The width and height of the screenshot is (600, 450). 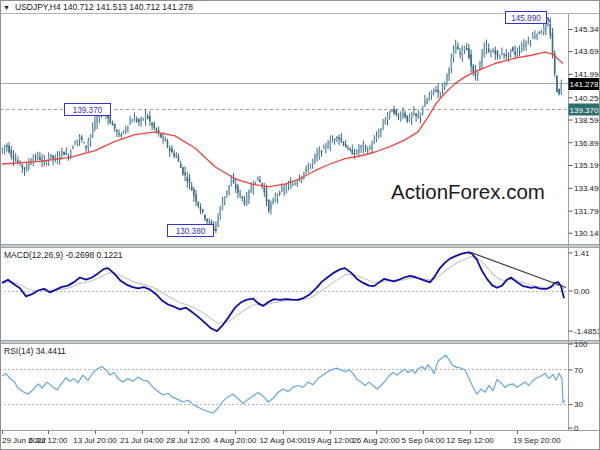 I want to click on current-price-badge: 141.278, so click(x=584, y=84).